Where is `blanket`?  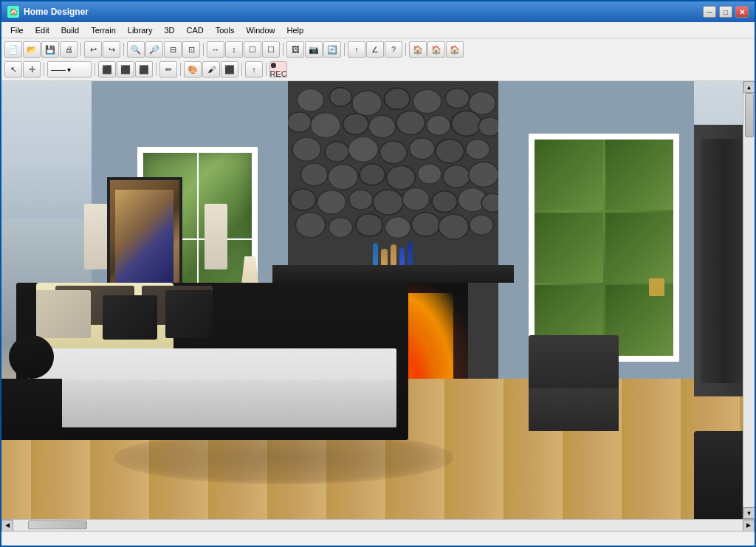
blanket is located at coordinates (213, 404).